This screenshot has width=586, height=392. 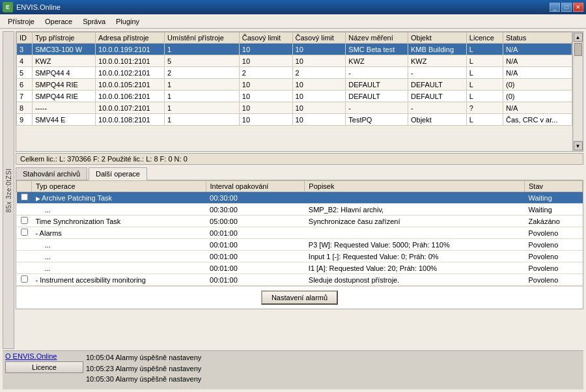 What do you see at coordinates (566, 7) in the screenshot?
I see `title-bar-controls: _ □ ✕` at bounding box center [566, 7].